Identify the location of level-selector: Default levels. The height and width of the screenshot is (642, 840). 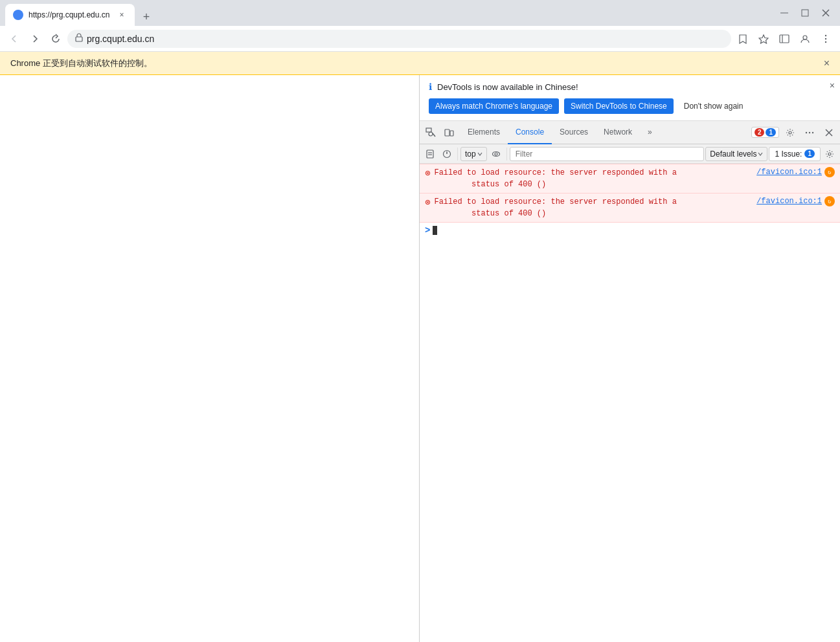
(736, 154).